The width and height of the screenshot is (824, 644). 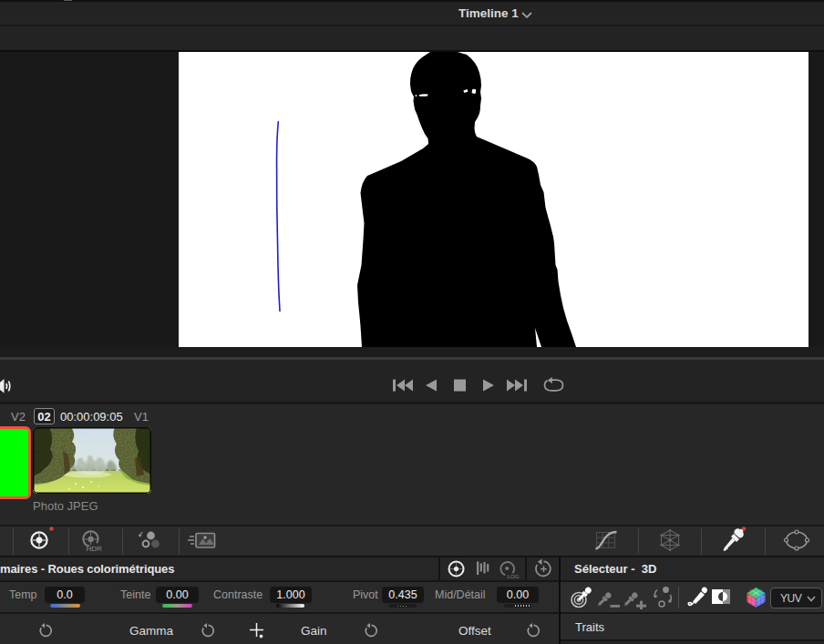 What do you see at coordinates (514, 576) in the screenshot?
I see `svg-text: LOG` at bounding box center [514, 576].